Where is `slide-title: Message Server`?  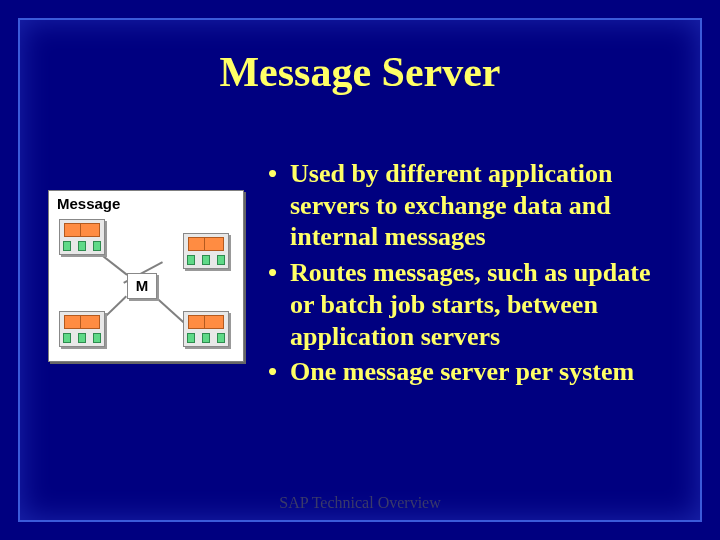
slide-title: Message Server is located at coordinates (360, 72).